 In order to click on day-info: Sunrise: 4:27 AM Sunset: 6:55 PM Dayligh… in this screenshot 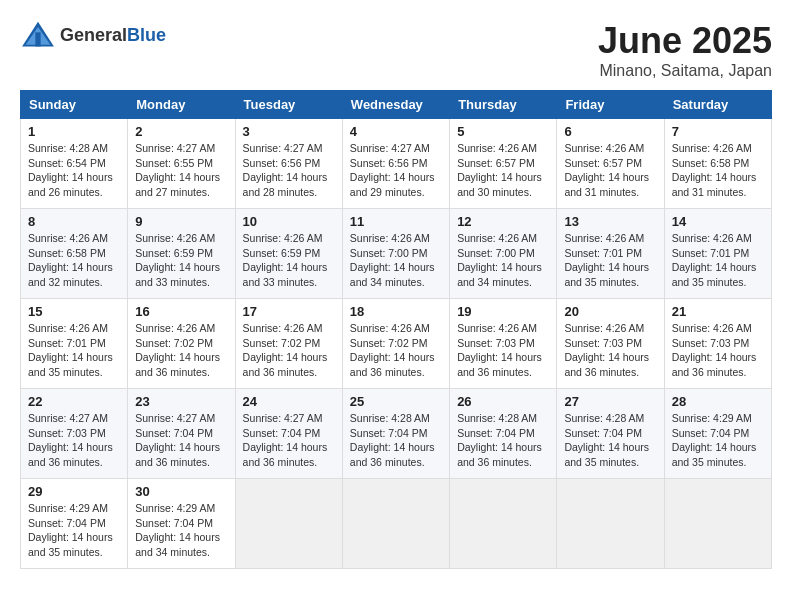, I will do `click(181, 170)`.